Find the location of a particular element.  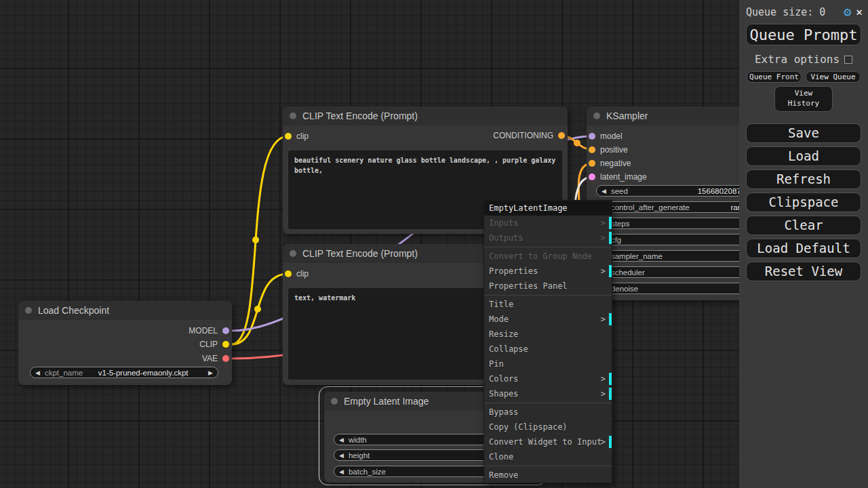

menu-item-bypass: Bypass is located at coordinates (548, 412).